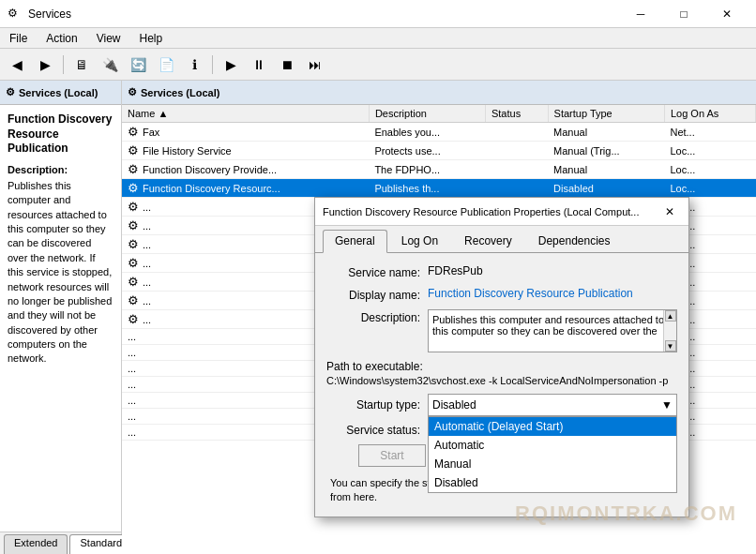 This screenshot has height=554, width=756. Describe the element at coordinates (427, 151) in the screenshot. I see `service-row-description: Protects use...` at that location.